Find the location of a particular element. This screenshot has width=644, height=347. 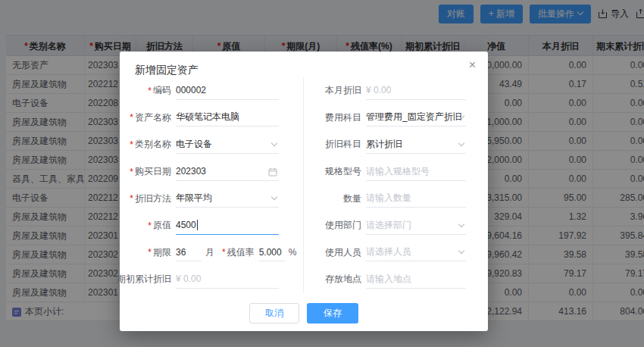

field-input: 000002 is located at coordinates (227, 91).